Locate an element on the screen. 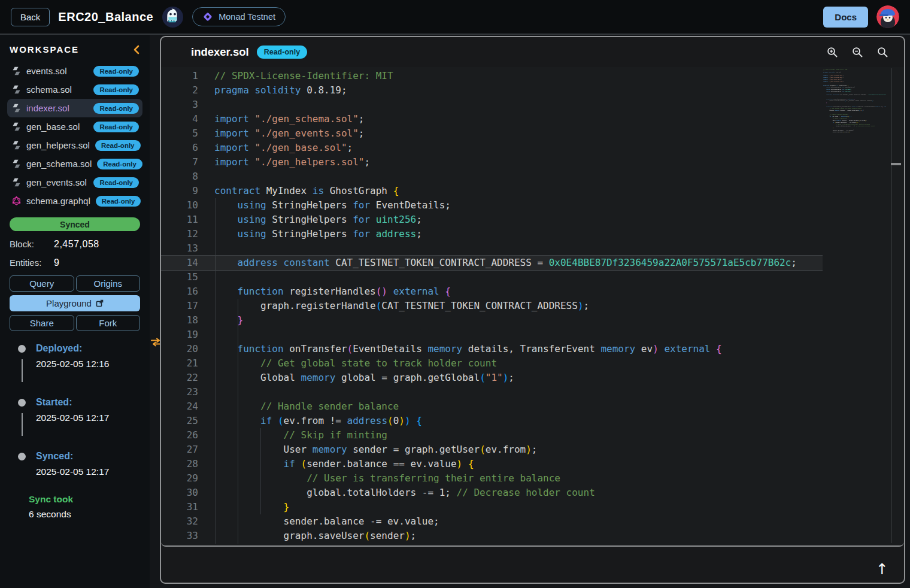  search-button is located at coordinates (882, 53).